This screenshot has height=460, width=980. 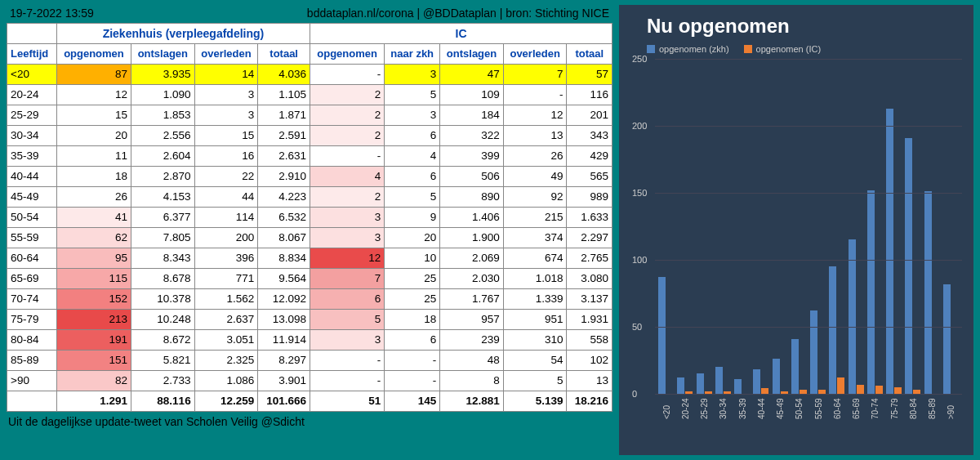 What do you see at coordinates (933, 409) in the screenshot?
I see `x-label: 85-89` at bounding box center [933, 409].